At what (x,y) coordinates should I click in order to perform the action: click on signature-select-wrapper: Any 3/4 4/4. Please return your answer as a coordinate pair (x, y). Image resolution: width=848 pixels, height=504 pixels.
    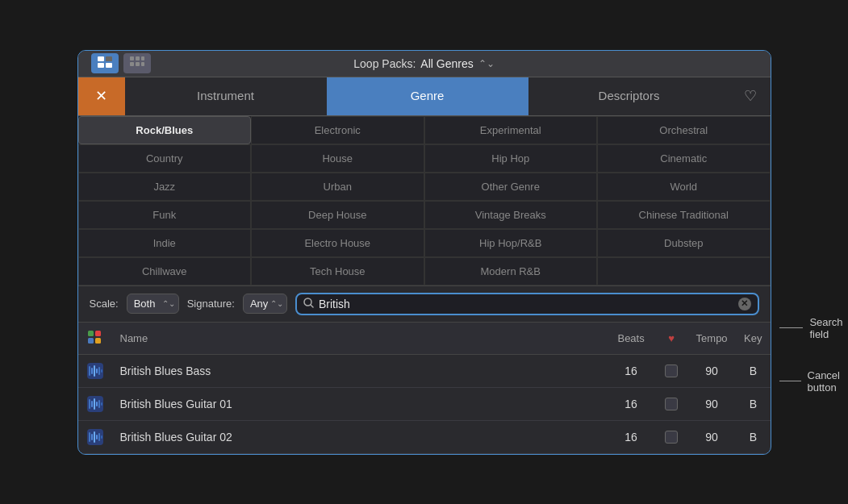
    Looking at the image, I should click on (265, 303).